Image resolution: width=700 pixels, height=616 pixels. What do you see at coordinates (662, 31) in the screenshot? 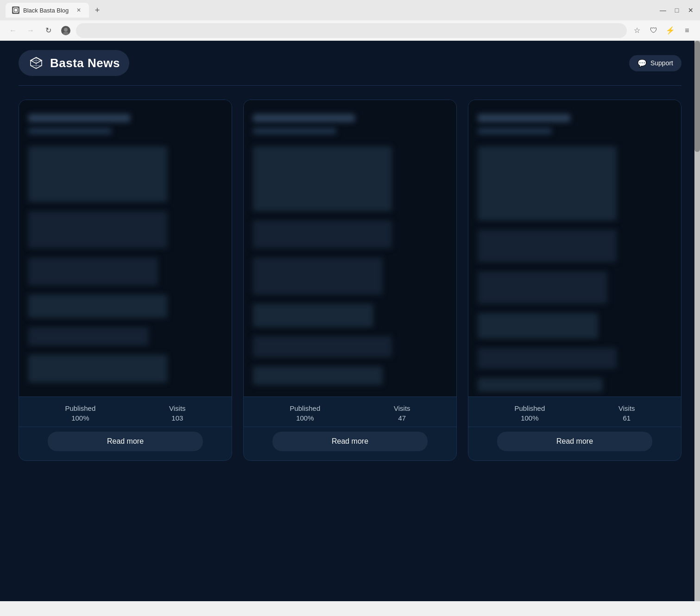
I see `nav-actions: ☆ 🛡 ⚡ ≡` at bounding box center [662, 31].